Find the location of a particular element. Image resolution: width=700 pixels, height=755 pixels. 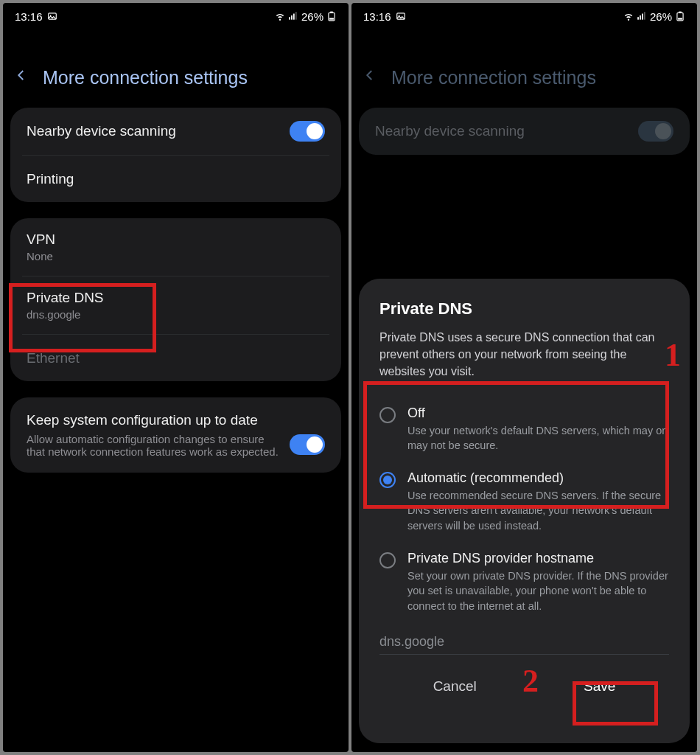

radio-button-off is located at coordinates (388, 415).